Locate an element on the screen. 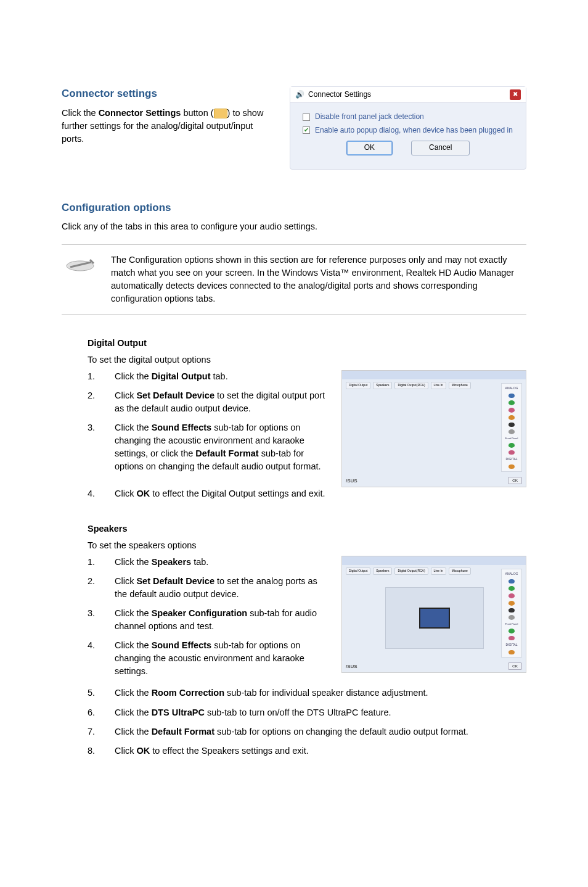 This screenshot has height=887, width=588. connector-settings-dialog: 🔊 Connector Settings ✖ Disable front pan… is located at coordinates (408, 128).